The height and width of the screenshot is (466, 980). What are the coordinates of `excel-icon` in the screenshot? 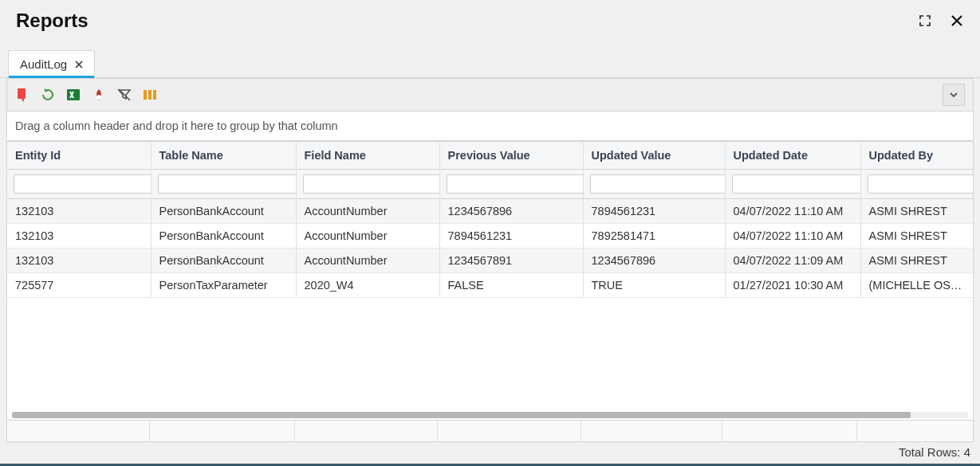 It's located at (73, 95).